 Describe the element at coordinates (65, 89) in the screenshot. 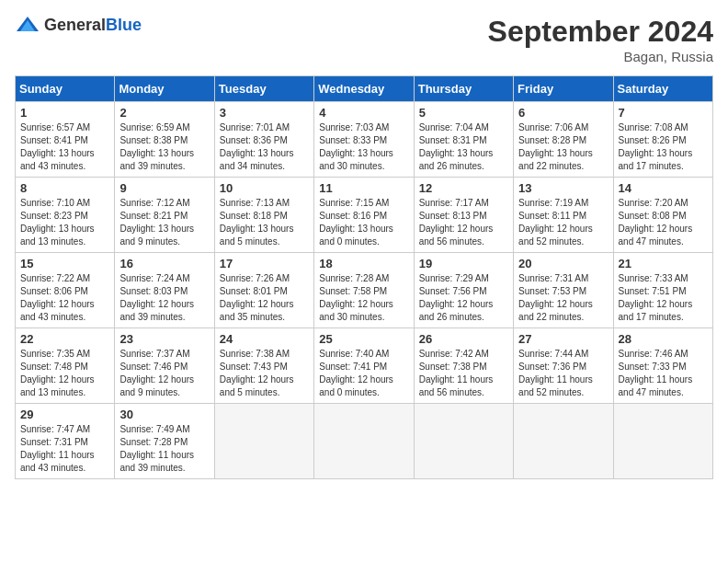

I see `weekday-header-sunday: Sunday` at that location.